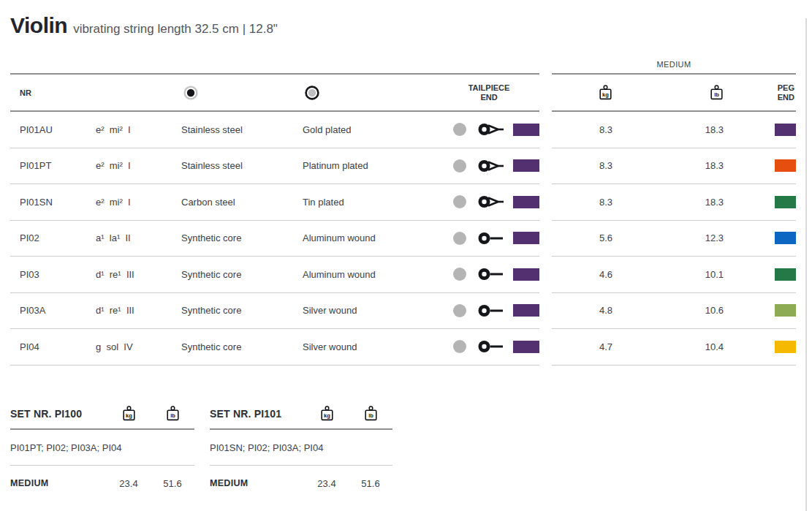 Image resolution: width=812 pixels, height=511 pixels. What do you see at coordinates (301, 447) in the screenshot?
I see `set-contents: PI01SN; PI02; PI03A; PI04` at bounding box center [301, 447].